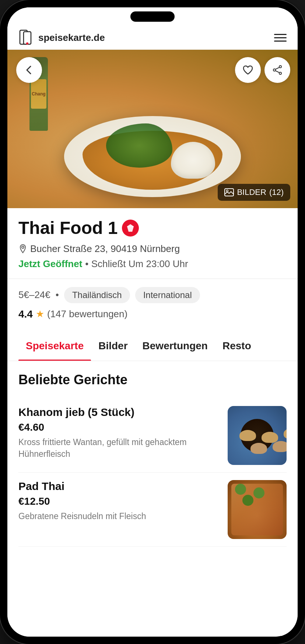 The height and width of the screenshot is (644, 305). What do you see at coordinates (152, 301) in the screenshot?
I see `tags-section: 5€–24€ • Thailändisch International 4.4 …` at bounding box center [152, 301].